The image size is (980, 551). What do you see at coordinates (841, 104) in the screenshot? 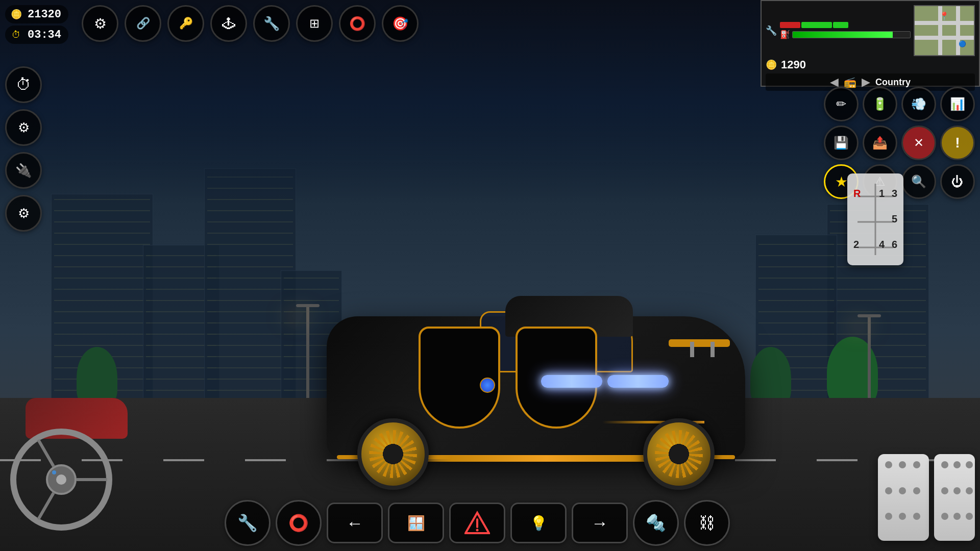
I see `pencil-button: ✏` at bounding box center [841, 104].